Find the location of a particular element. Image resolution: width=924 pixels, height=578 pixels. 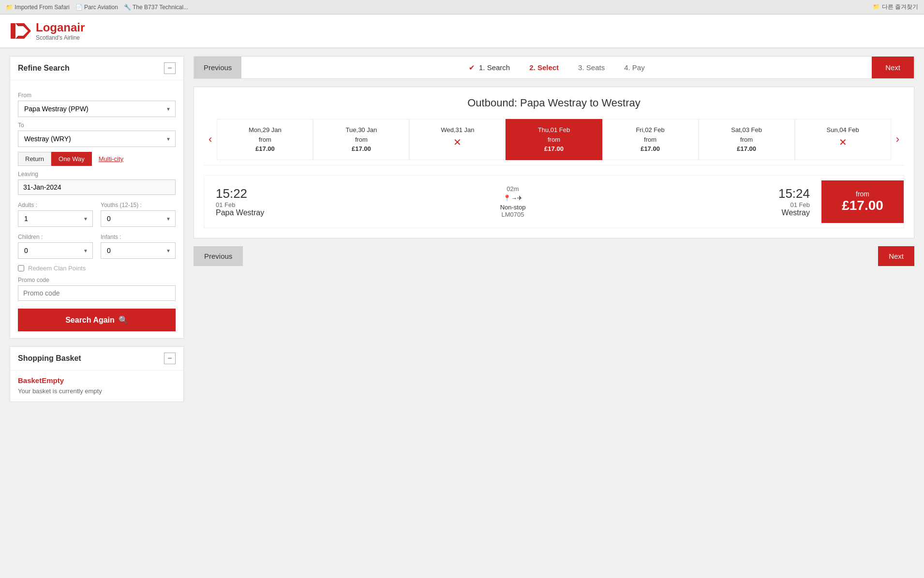

promo-code-label: Promo code is located at coordinates (97, 280).